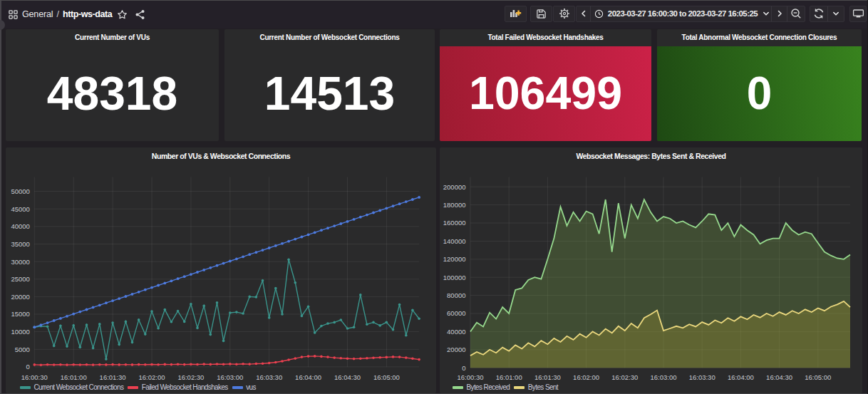 This screenshot has height=394, width=868. What do you see at coordinates (23, 349) in the screenshot?
I see `svg-text: 5000` at bounding box center [23, 349].